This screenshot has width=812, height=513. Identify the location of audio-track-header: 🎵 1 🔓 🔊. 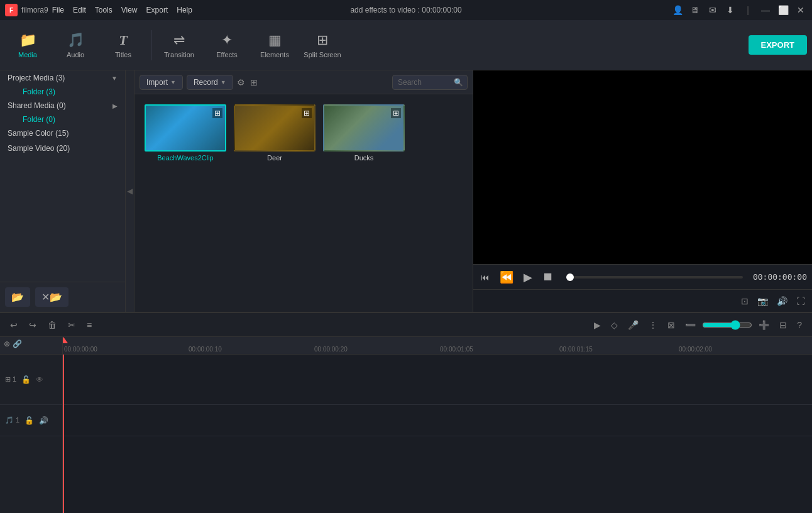
(31, 421).